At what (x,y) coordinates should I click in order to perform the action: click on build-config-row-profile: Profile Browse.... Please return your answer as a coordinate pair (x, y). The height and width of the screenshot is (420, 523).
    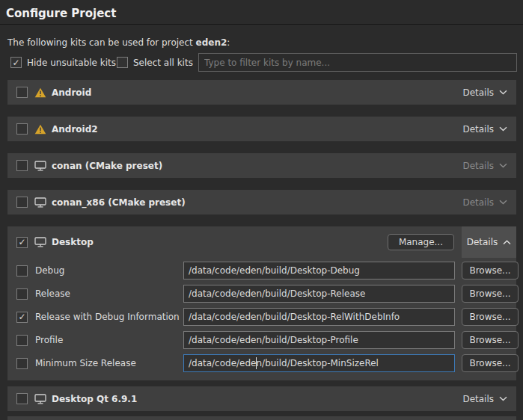
    Looking at the image, I should click on (263, 340).